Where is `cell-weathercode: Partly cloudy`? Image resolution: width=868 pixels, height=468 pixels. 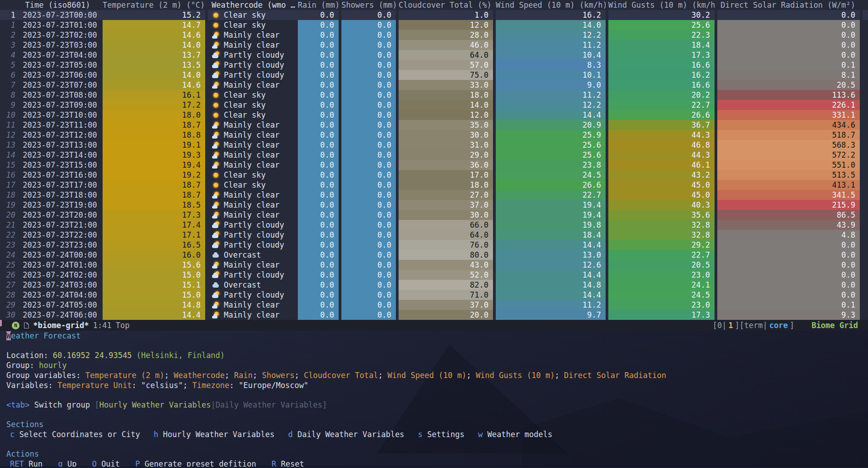
cell-weathercode: Partly cloudy is located at coordinates (253, 225).